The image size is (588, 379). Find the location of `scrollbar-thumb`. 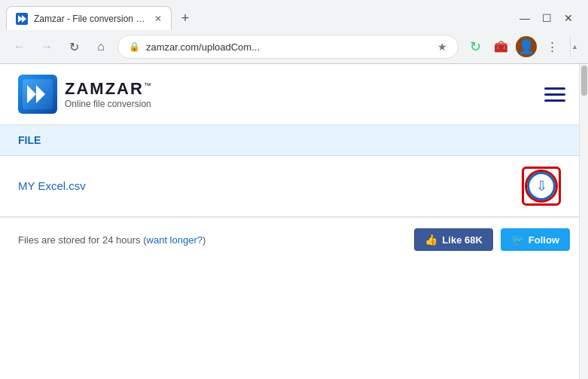

scrollbar-thumb is located at coordinates (584, 81).